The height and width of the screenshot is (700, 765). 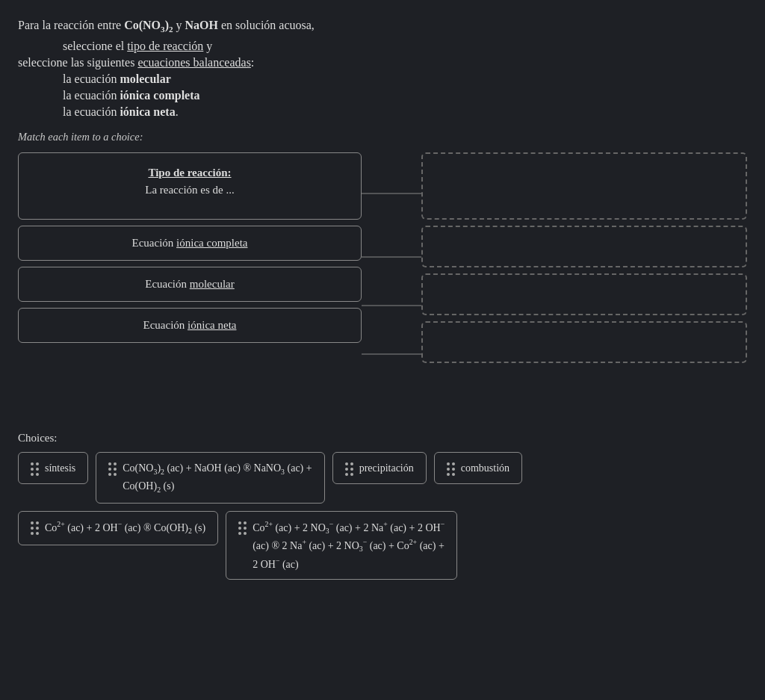 I want to click on intro-line3: seleccione las siguientes ecuaciones bal…, so click(x=382, y=63).